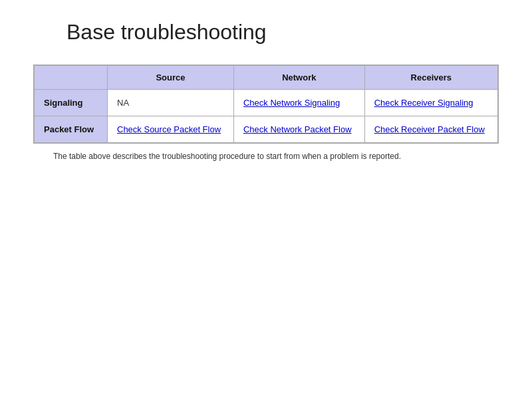 Image resolution: width=532 pixels, height=399 pixels. I want to click on signaling-network-cell: Check Network Signaling, so click(299, 103).